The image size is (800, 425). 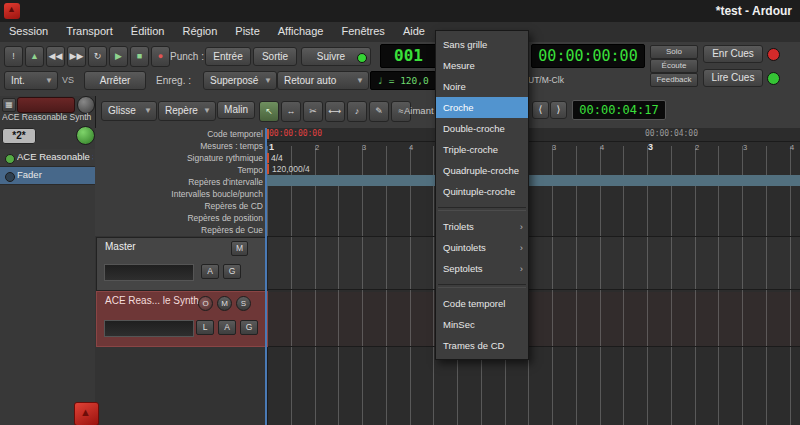 What do you see at coordinates (9, 105) in the screenshot?
I see `strip-menu-icon: ▦` at bounding box center [9, 105].